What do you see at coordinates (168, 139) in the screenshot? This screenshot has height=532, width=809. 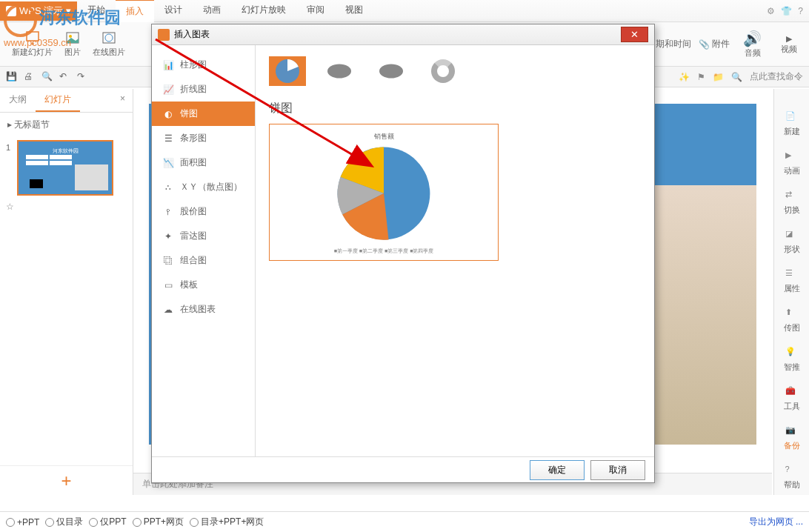 I see `bar-chart-icon: ☰` at bounding box center [168, 139].